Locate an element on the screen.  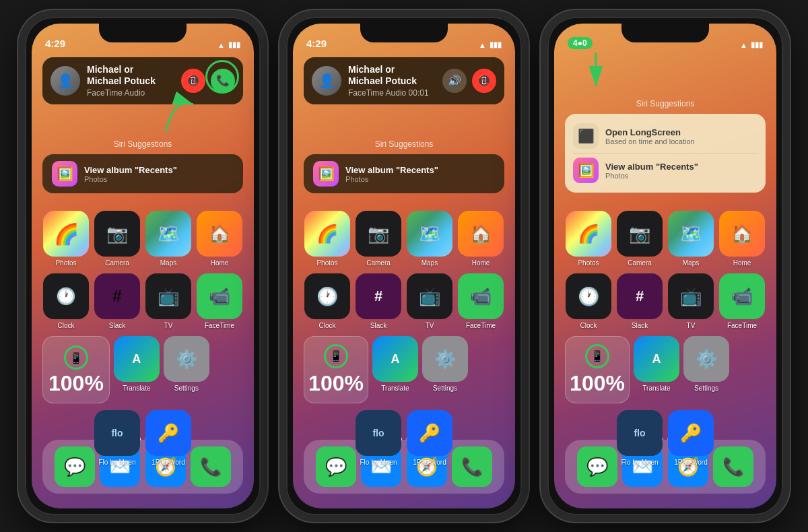
home-label-1: Home is located at coordinates (220, 263).